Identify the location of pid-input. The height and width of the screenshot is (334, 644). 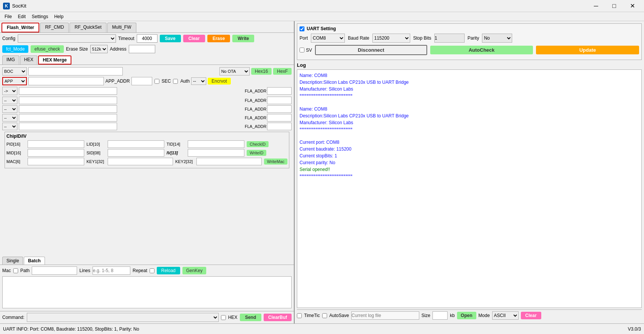
(56, 144).